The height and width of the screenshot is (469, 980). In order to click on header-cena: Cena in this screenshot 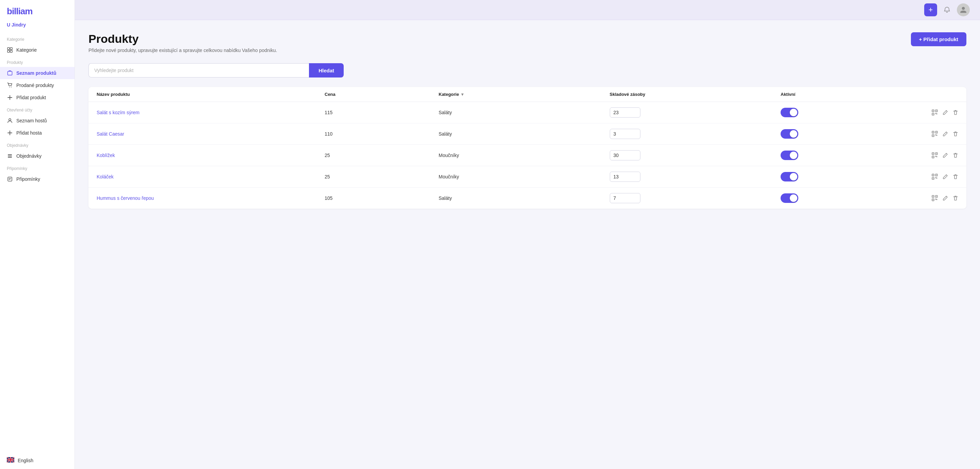, I will do `click(382, 94)`.